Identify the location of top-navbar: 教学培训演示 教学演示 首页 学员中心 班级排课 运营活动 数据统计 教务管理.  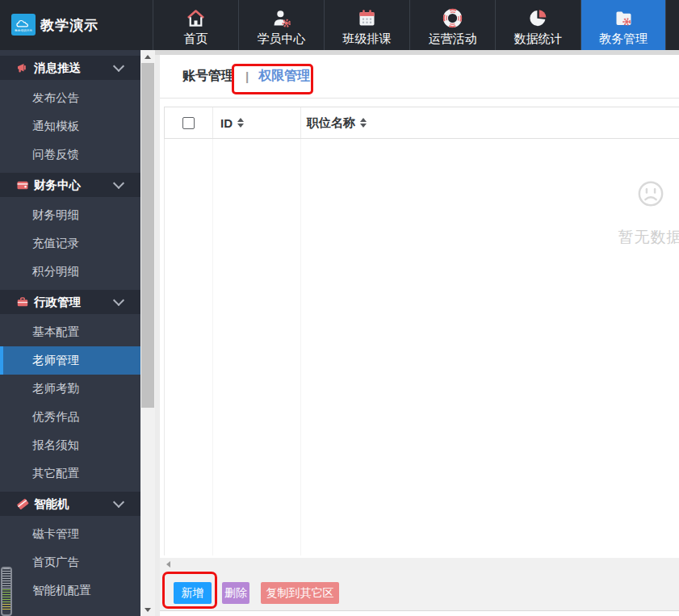
(339, 25).